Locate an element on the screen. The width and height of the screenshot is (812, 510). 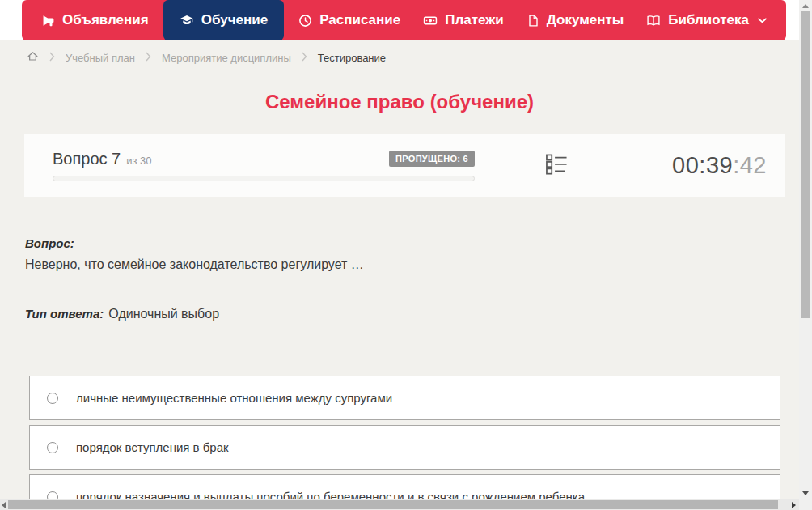
top-navigation: Объявления Обучение Расписание is located at coordinates (404, 20).